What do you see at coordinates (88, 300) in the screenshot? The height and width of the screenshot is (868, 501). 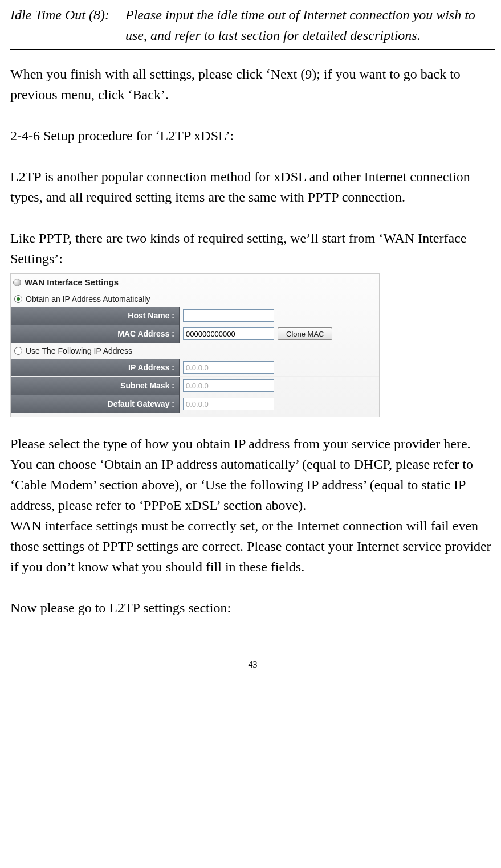 I see `radio-auto-label: Obtain an IP Address Automatically` at bounding box center [88, 300].